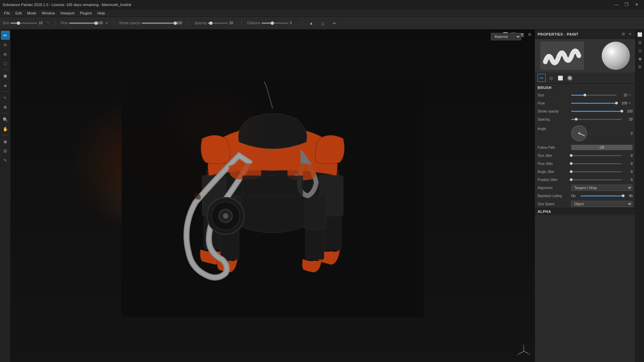 This screenshot has width=644, height=362. I want to click on alpha-section: ALPHA, so click(585, 212).